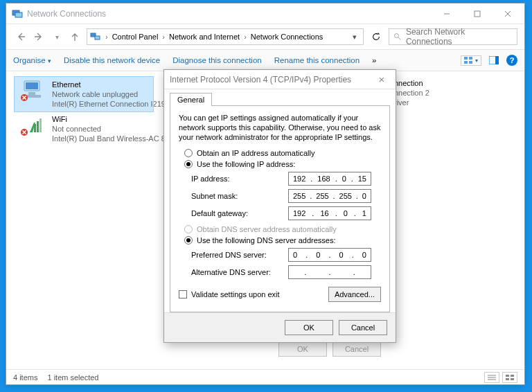 The height and width of the screenshot is (392, 532). I want to click on validate-settings-checkbox, so click(183, 294).